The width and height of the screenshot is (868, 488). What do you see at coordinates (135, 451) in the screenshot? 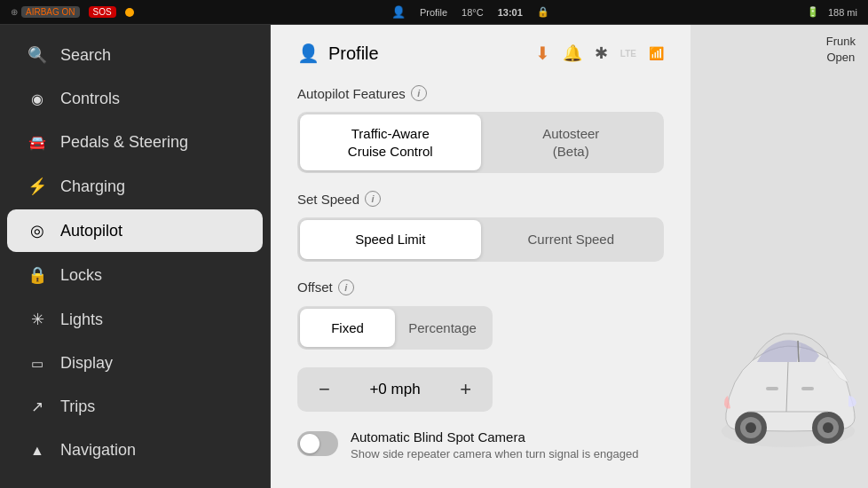
I see `sidebar-item-navigation: ▲ Navigation` at bounding box center [135, 451].